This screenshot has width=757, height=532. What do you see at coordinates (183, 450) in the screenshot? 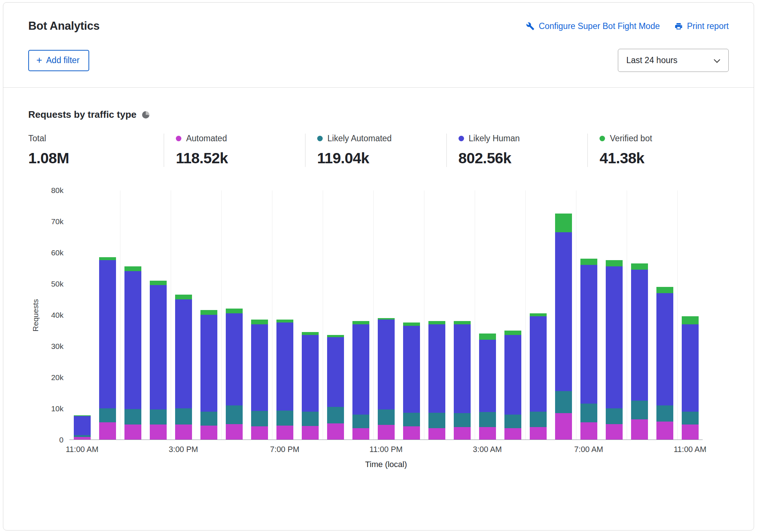
I see `x-tick-label: 3:00 PM` at bounding box center [183, 450].